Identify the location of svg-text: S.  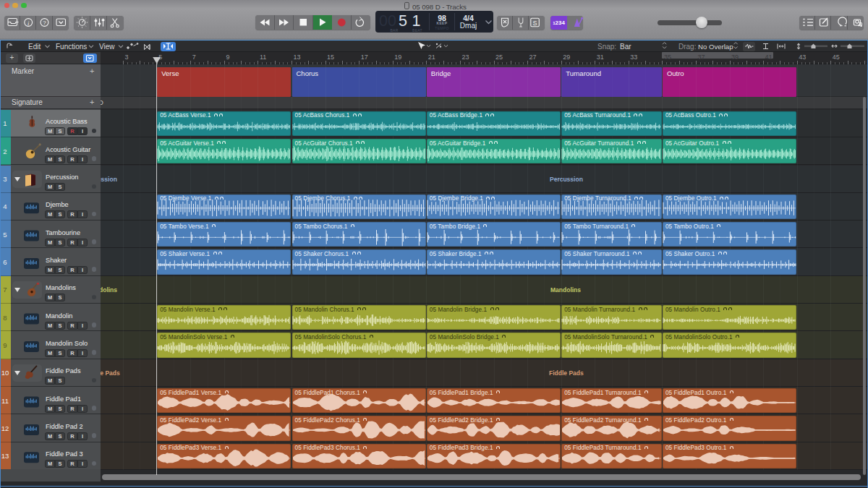
(535, 23).